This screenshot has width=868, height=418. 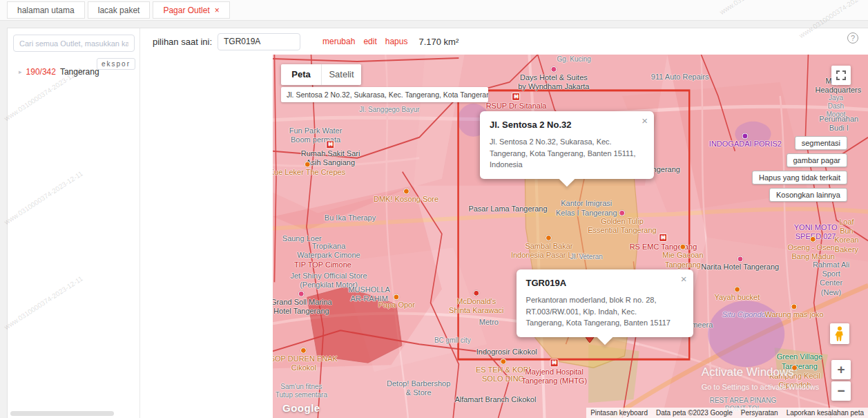 What do you see at coordinates (119, 10) in the screenshot?
I see `tab-lacak-paket: lacak paket` at bounding box center [119, 10].